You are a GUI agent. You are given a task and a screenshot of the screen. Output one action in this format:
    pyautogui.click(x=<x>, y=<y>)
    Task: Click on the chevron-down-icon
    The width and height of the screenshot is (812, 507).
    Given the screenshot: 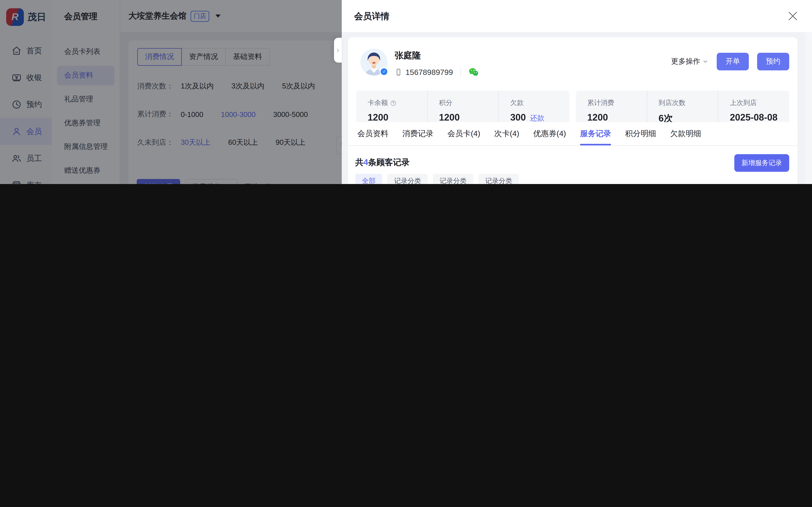 What is the action you would take?
    pyautogui.click(x=705, y=62)
    